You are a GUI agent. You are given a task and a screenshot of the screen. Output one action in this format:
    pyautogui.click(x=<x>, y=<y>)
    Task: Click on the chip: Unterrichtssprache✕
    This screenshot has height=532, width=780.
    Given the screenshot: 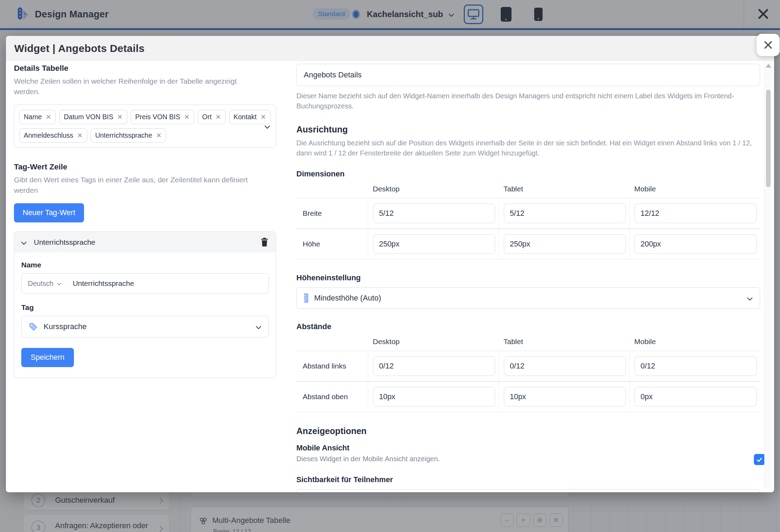 What is the action you would take?
    pyautogui.click(x=128, y=135)
    